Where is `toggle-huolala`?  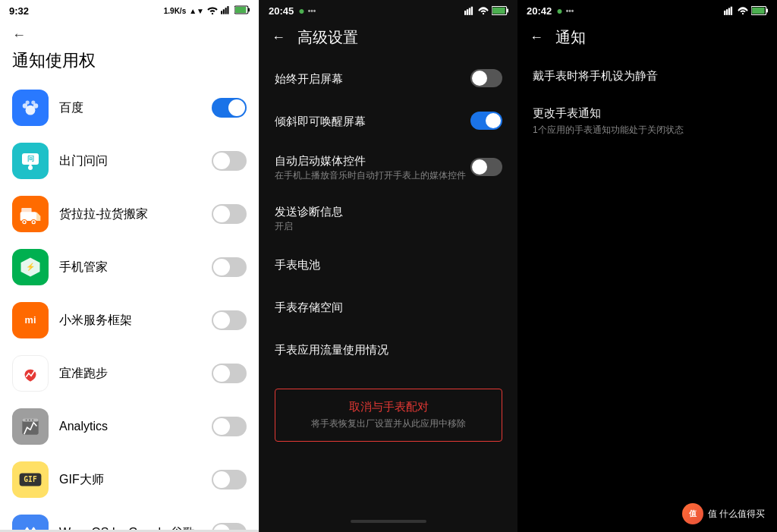
toggle-huolala is located at coordinates (229, 214).